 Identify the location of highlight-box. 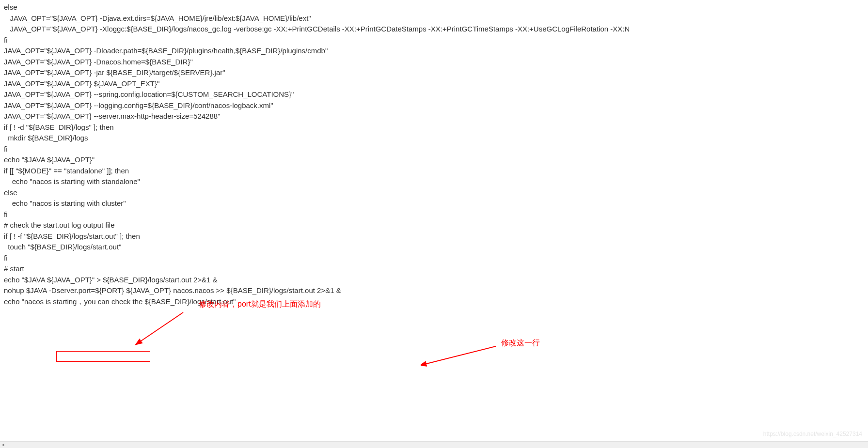
(103, 356).